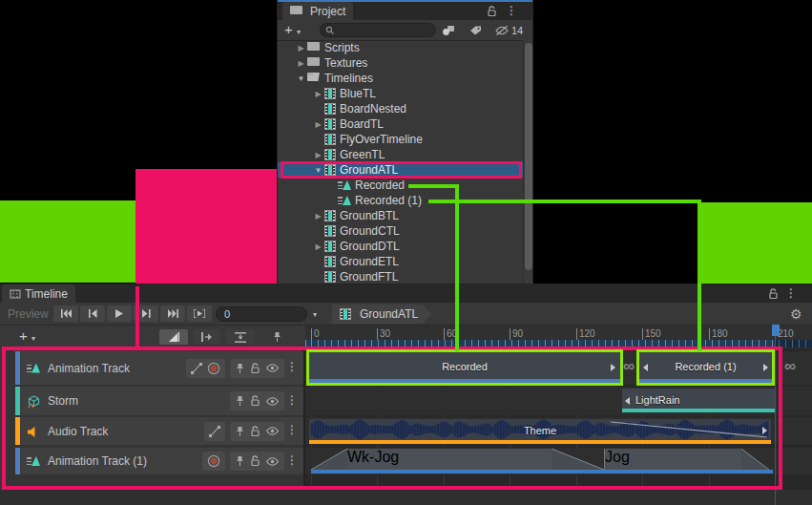 Image resolution: width=812 pixels, height=505 pixels. Describe the element at coordinates (405, 63) in the screenshot. I see `tree-item-textures: Textures` at that location.